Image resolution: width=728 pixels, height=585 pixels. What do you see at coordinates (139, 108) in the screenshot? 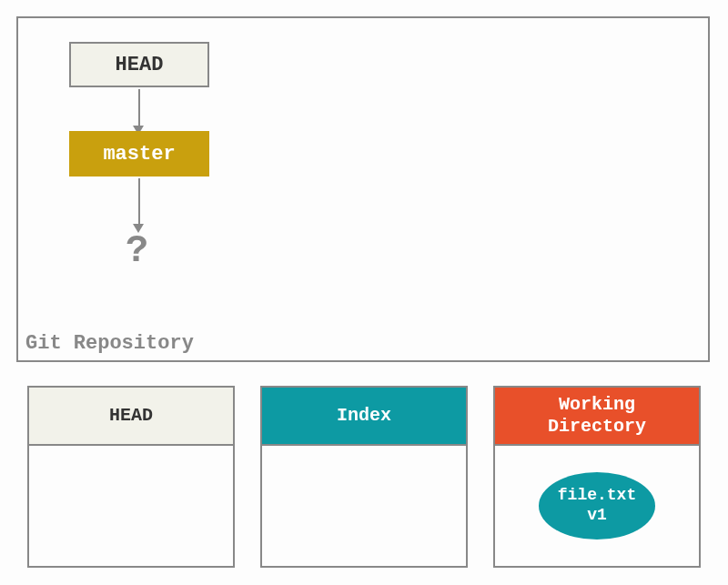
I see `arrow-head-to-master` at bounding box center [139, 108].